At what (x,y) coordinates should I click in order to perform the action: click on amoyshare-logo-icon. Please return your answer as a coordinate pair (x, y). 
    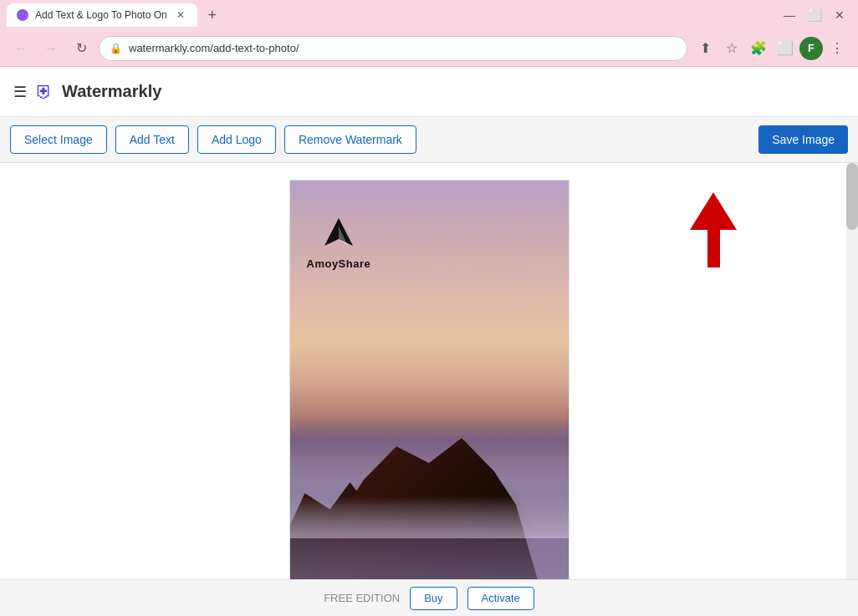
    Looking at the image, I should click on (339, 235).